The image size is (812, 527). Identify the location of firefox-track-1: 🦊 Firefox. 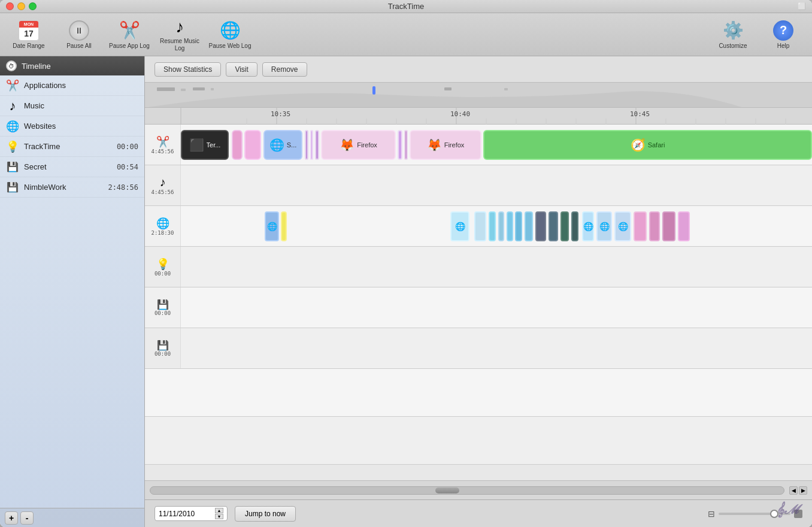
(358, 145).